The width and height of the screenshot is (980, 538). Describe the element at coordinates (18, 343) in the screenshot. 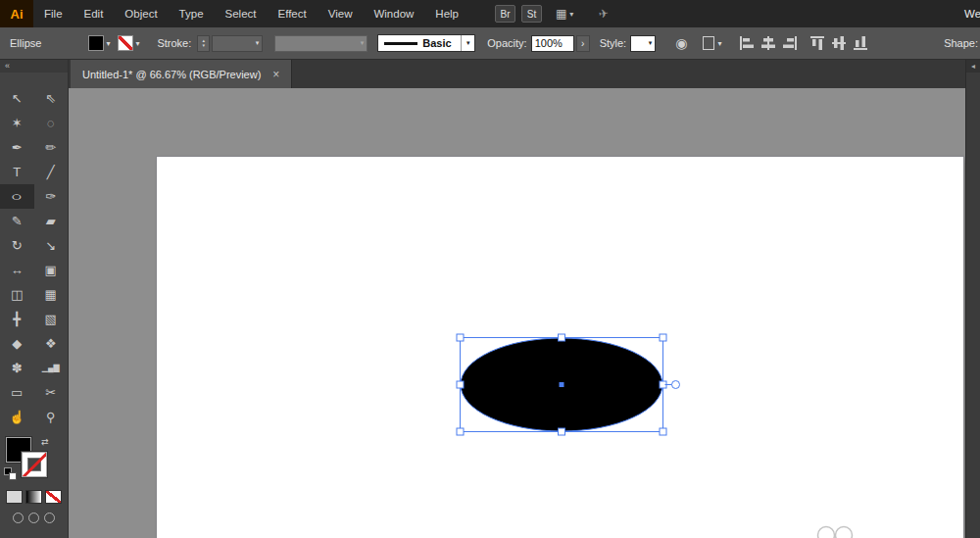

I see `eyedropper-tool: ◆` at that location.